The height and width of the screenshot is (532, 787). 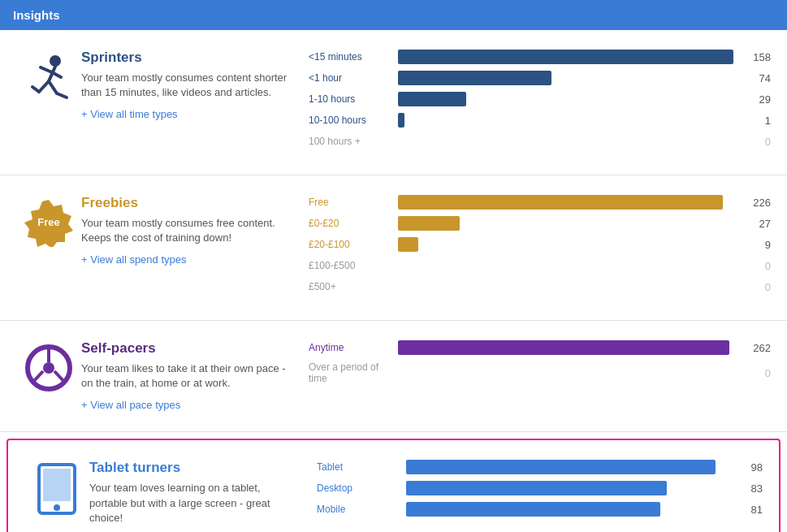 What do you see at coordinates (539, 373) in the screenshot?
I see `bar-row: Over a period of time0` at bounding box center [539, 373].